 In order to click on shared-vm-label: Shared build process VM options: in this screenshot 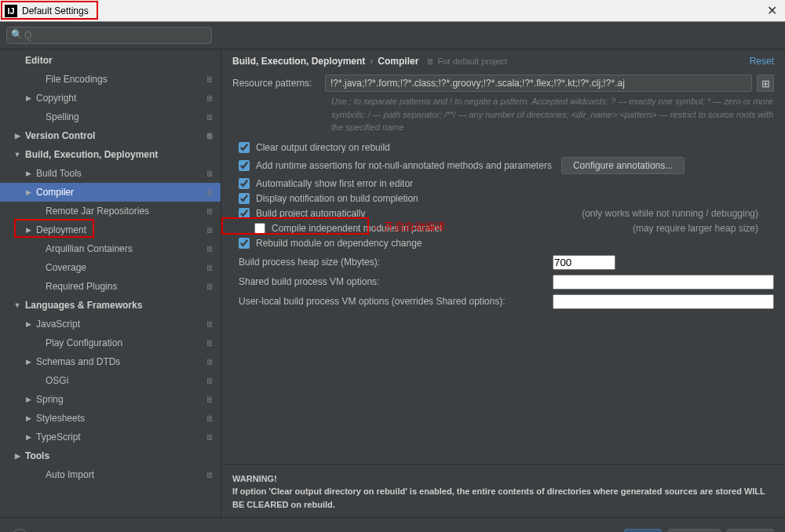, I will do `click(392, 282)`.